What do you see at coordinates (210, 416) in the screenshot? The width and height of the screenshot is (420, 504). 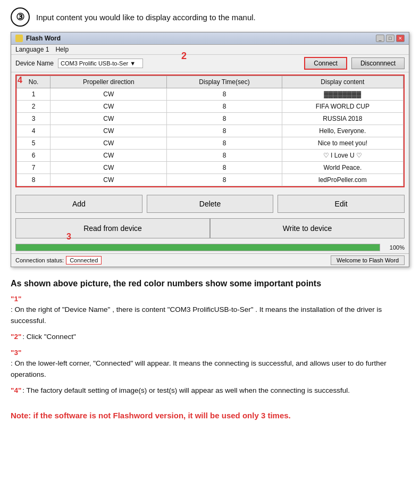 I see `note-text: Note: if the software is not Flashword v…` at bounding box center [210, 416].